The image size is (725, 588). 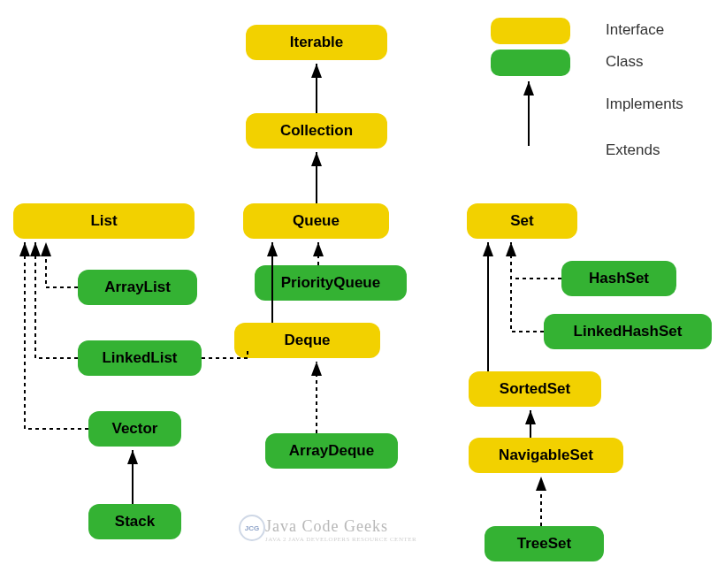 I want to click on edge-arraylist-list, so click(x=62, y=265).